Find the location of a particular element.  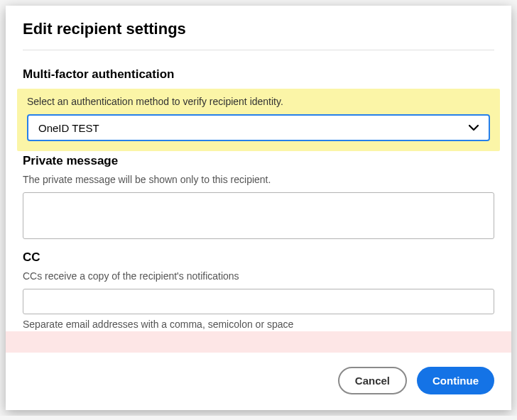

cc-input is located at coordinates (258, 302).